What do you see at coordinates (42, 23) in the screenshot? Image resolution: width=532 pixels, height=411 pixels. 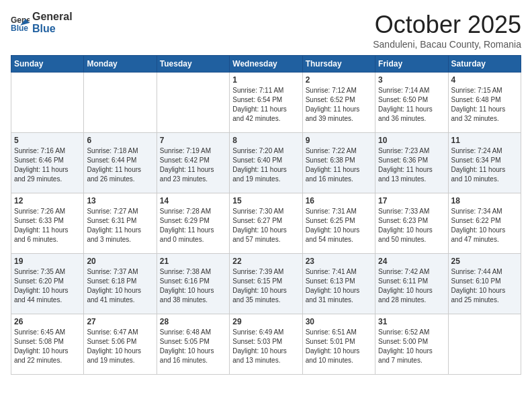 I see `logo: General Blue General Blue` at bounding box center [42, 23].